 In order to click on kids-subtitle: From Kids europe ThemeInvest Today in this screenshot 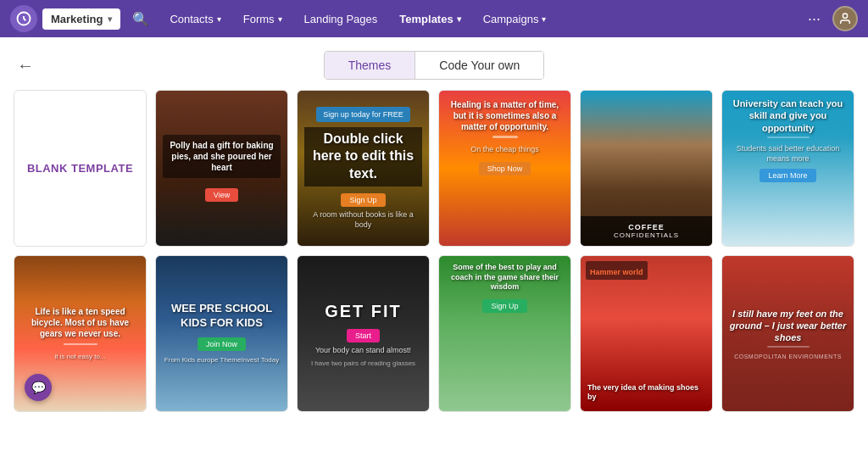, I will do `click(222, 360)`.